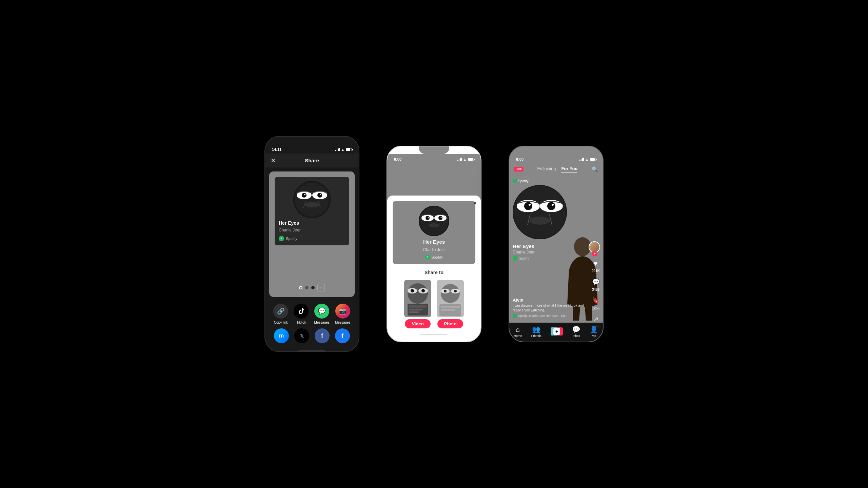  What do you see at coordinates (536, 336) in the screenshot?
I see `friends-label: Friends` at bounding box center [536, 336].